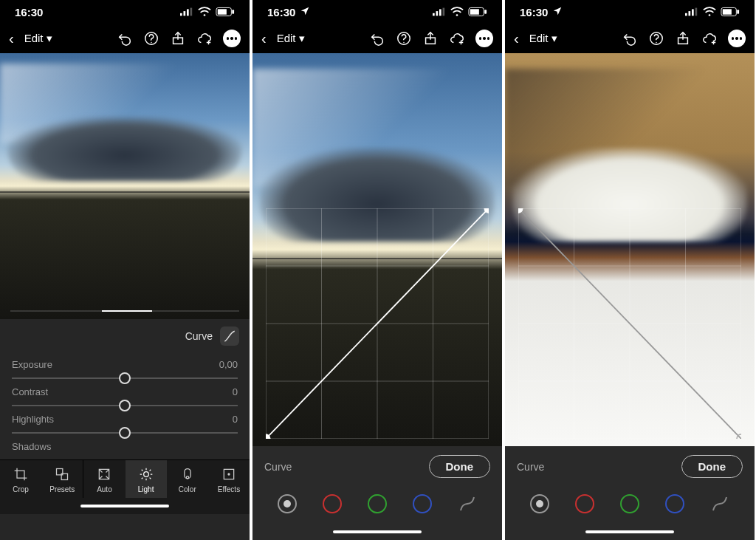 The width and height of the screenshot is (756, 540). I want to click on tool-effects: Effects, so click(229, 479).